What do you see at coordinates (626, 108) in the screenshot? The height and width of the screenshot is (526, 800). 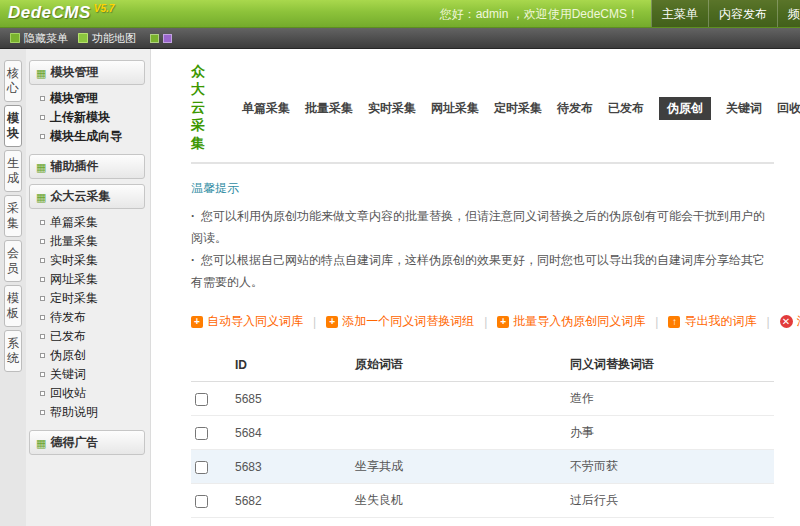 I see `tab: 已发布` at bounding box center [626, 108].